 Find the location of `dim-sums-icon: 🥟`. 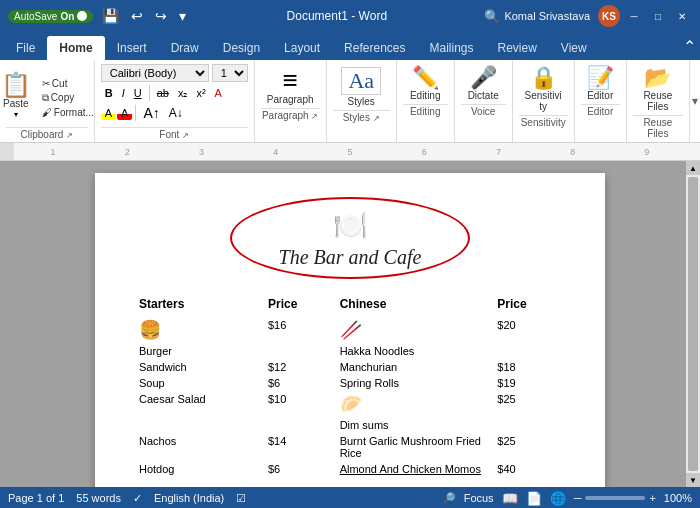

dim-sums-icon: 🥟 is located at coordinates (351, 404).